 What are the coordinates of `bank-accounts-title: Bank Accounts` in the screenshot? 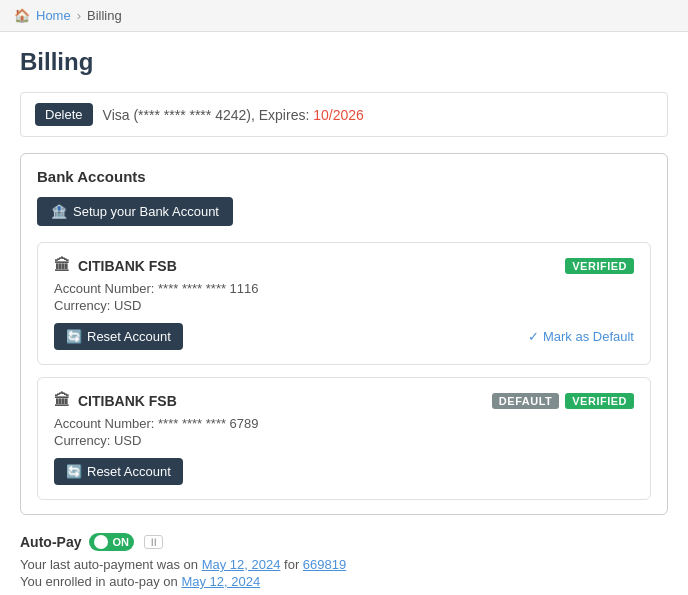 It's located at (344, 176).